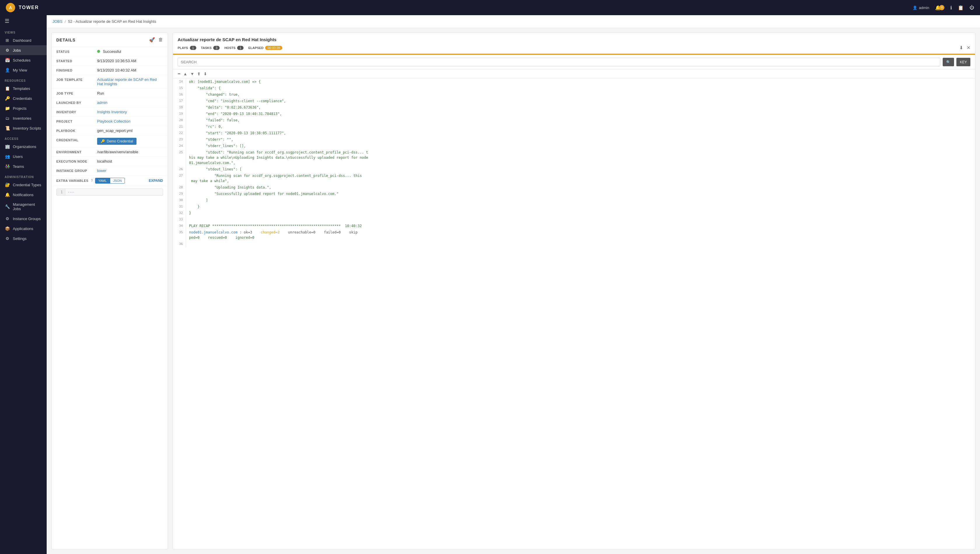  I want to click on sidebar-item-applications: 📦 Applications, so click(24, 228).